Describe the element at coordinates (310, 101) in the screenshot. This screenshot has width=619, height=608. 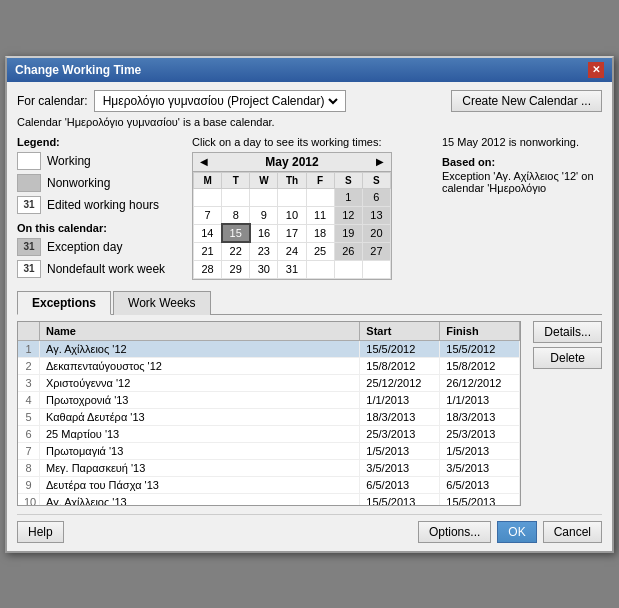
I see `top-row: For calendar: Ημερολόγιο γυμνασίου (Proj…` at that location.